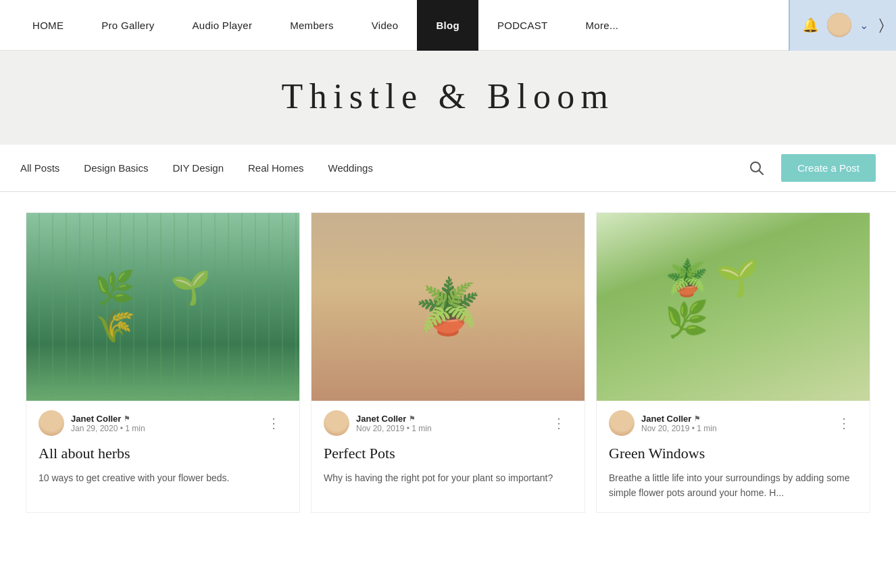  Describe the element at coordinates (381, 419) in the screenshot. I see `post-2-author-name: Janet Coller` at that location.